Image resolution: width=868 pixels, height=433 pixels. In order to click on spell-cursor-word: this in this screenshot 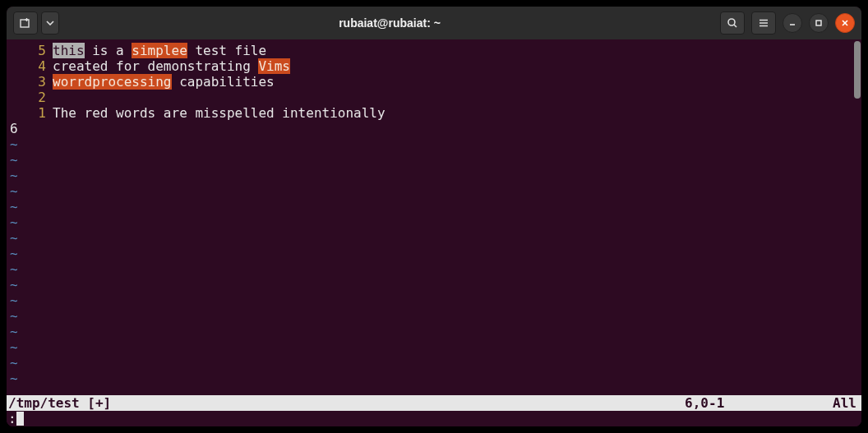, I will do `click(69, 51)`.